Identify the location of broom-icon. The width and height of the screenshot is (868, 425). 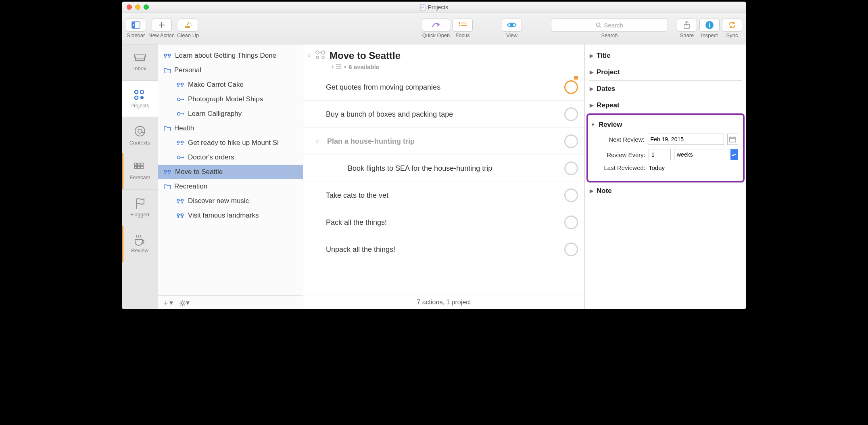
(188, 25).